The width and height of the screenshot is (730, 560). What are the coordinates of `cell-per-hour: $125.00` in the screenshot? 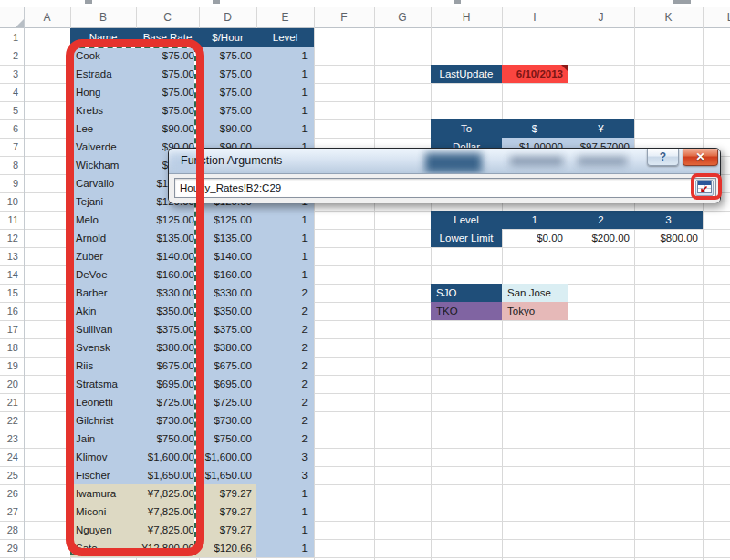 It's located at (228, 220).